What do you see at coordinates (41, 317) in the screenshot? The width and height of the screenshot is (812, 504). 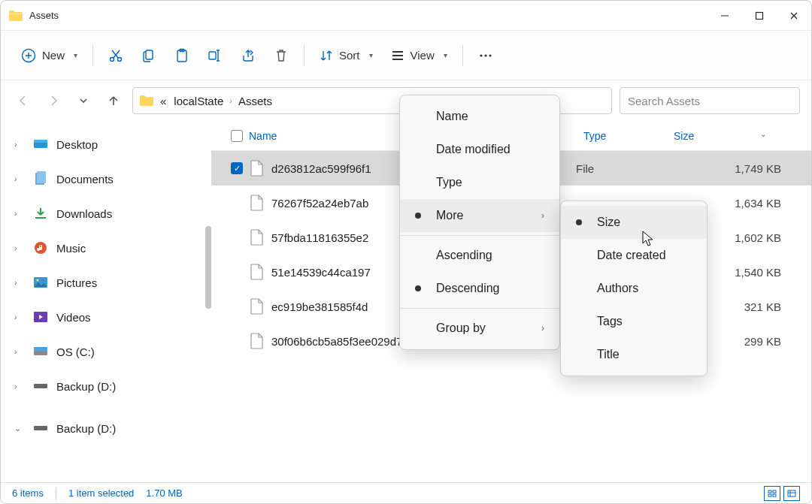 I see `videos-icon` at bounding box center [41, 317].